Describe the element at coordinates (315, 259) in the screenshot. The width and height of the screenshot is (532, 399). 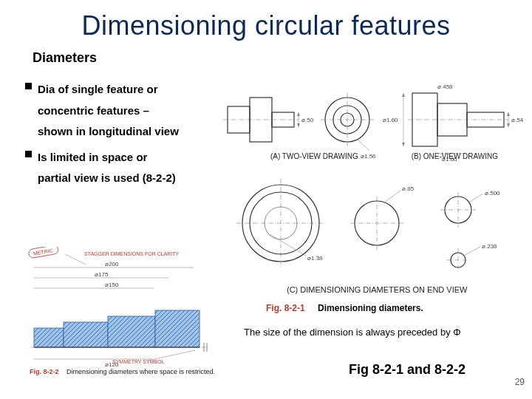
I see `dim-label: ⌀1.38` at that location.